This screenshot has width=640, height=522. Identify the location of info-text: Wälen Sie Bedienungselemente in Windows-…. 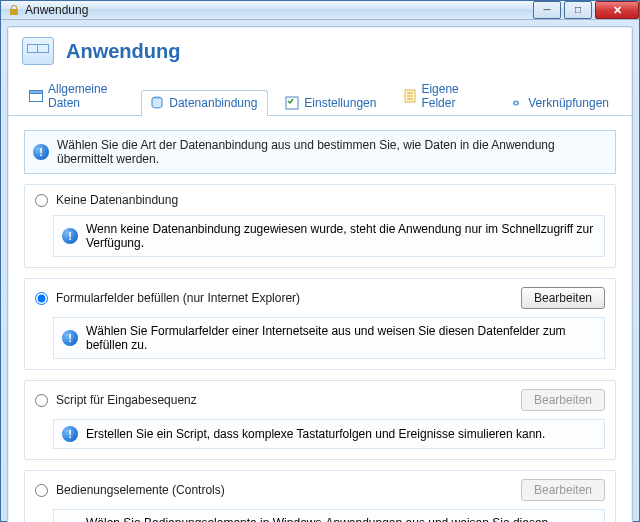
(341, 519).